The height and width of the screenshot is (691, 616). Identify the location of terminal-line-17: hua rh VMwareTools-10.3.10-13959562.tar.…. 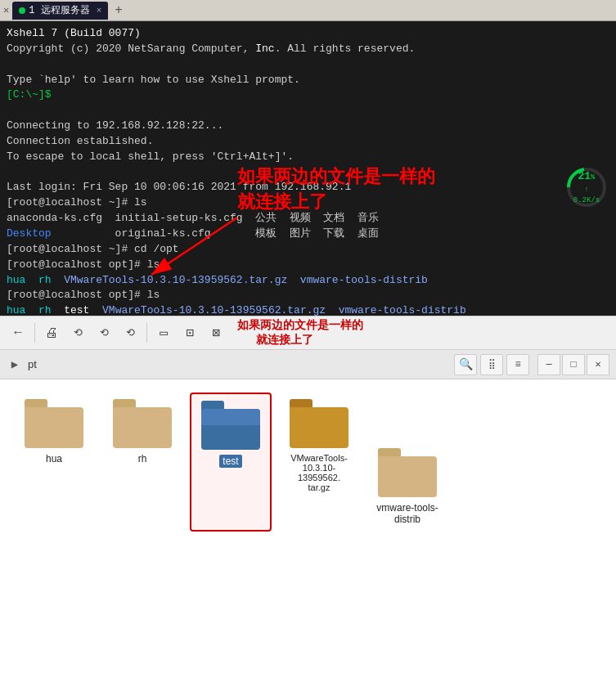
(308, 281).